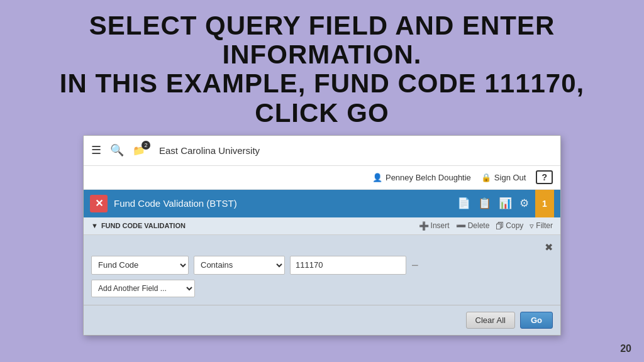  I want to click on menu-icon: ☰, so click(96, 150).